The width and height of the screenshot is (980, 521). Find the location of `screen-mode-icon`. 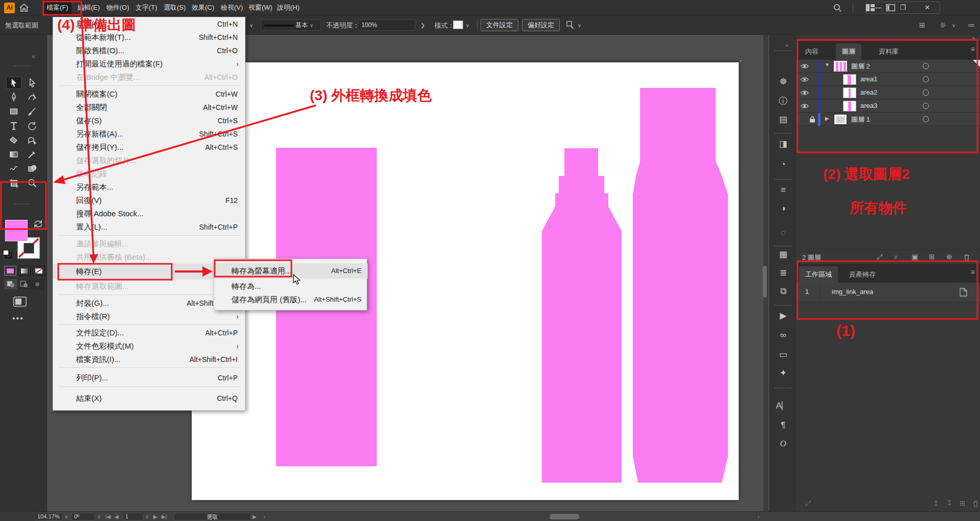

screen-mode-icon is located at coordinates (20, 302).